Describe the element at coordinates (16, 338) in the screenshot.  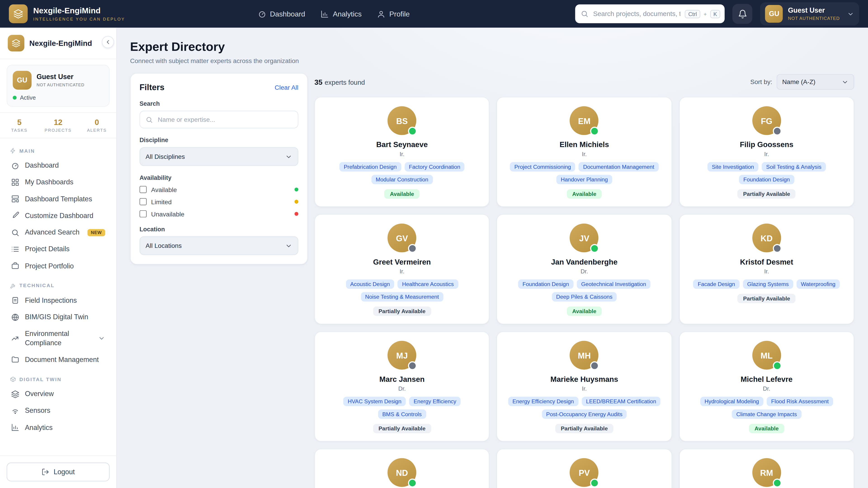
I see `trend-icon` at that location.